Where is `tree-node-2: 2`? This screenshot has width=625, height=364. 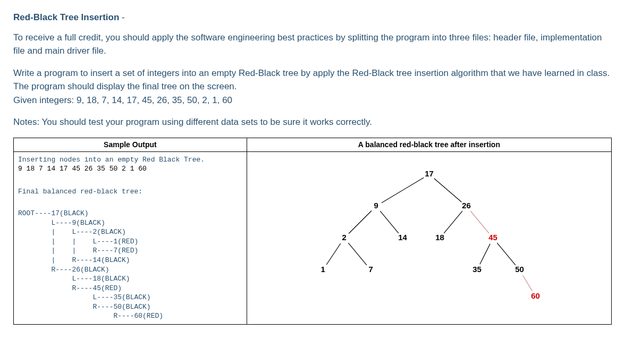
tree-node-2: 2 is located at coordinates (344, 237).